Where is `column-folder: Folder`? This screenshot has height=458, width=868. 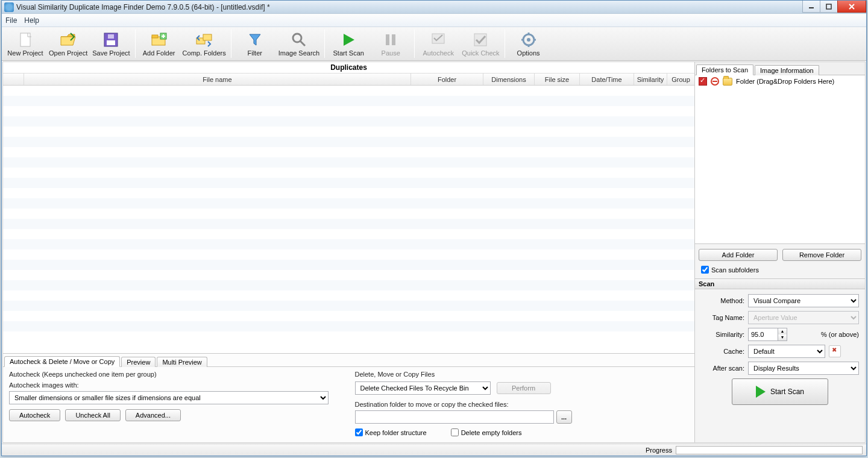 column-folder: Folder is located at coordinates (447, 80).